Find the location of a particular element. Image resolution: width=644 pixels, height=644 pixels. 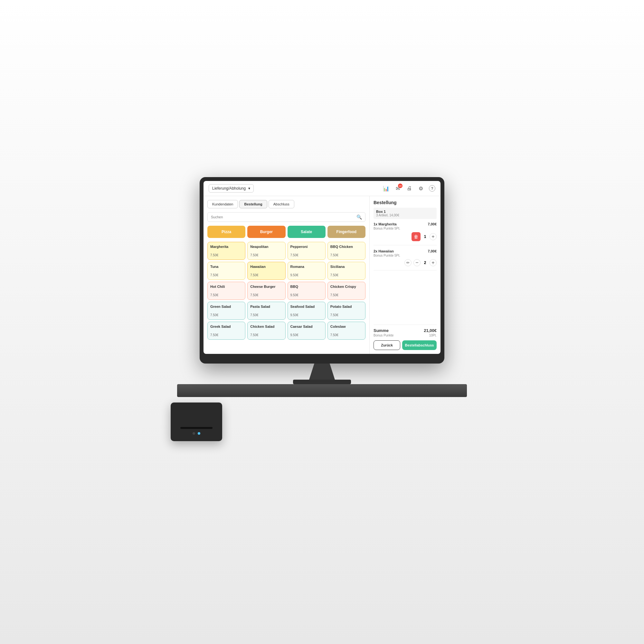

category-fingerfood: Fingerfood is located at coordinates (346, 232).